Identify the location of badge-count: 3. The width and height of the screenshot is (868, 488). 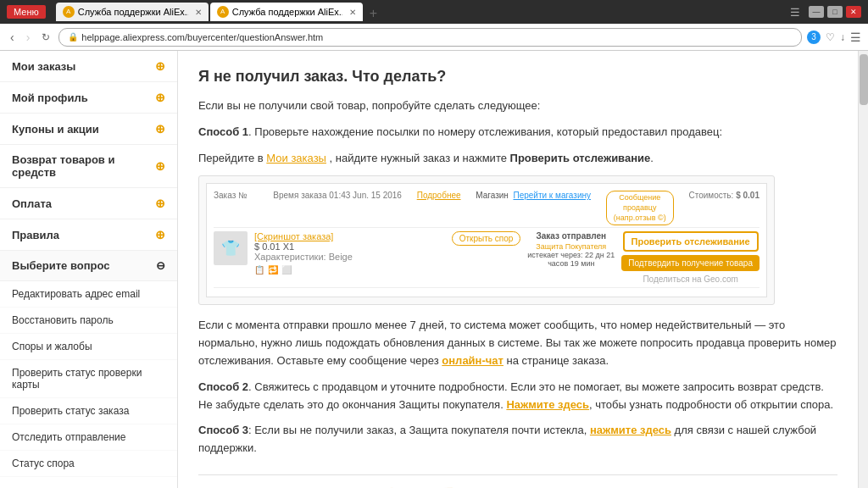
(814, 37).